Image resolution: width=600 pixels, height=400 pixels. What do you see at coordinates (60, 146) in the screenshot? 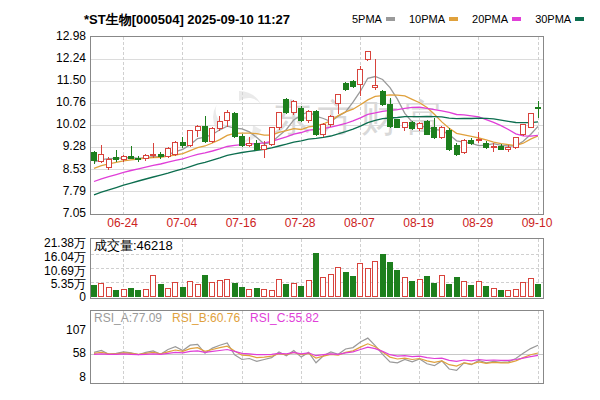
I see `price-tick-label: 9.28` at bounding box center [60, 146].